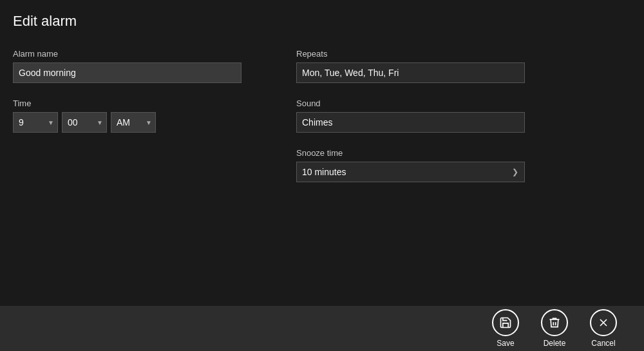 This screenshot has height=351, width=644. I want to click on delete-icon, so click(554, 323).